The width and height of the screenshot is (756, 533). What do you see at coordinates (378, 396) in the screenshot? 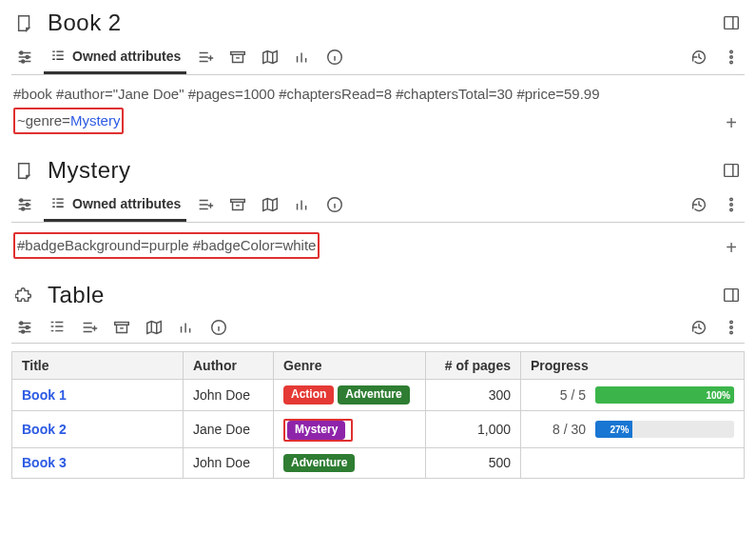
I see `table-row: Book 1John DoeActionAdventure3005 / 5100…` at bounding box center [378, 396].